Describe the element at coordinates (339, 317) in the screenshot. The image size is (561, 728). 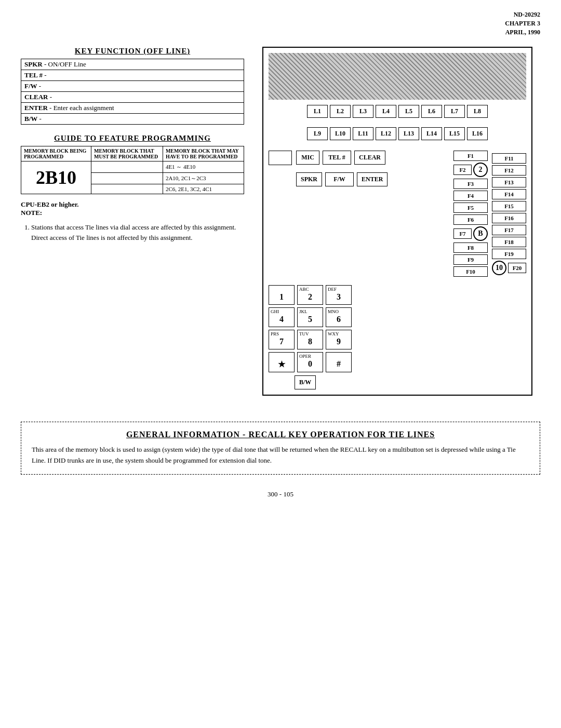
I see `key-6: MNO 6` at that location.